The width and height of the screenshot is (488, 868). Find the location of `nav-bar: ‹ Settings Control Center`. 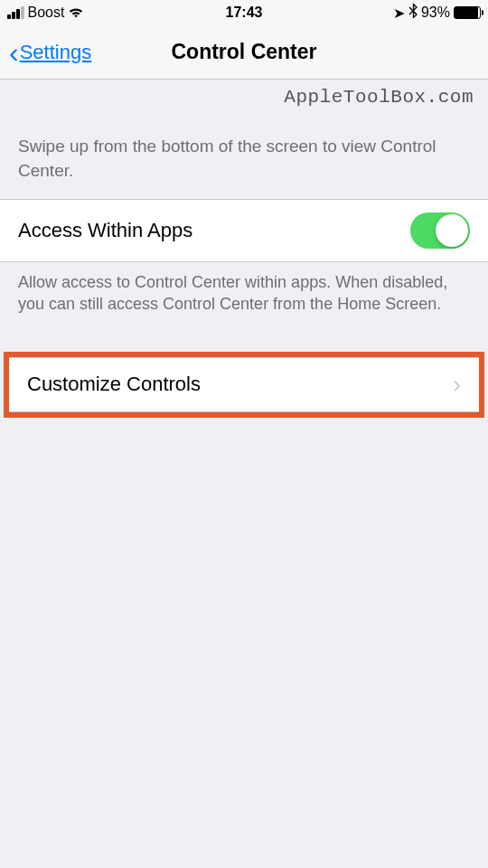

nav-bar: ‹ Settings Control Center is located at coordinates (244, 52).